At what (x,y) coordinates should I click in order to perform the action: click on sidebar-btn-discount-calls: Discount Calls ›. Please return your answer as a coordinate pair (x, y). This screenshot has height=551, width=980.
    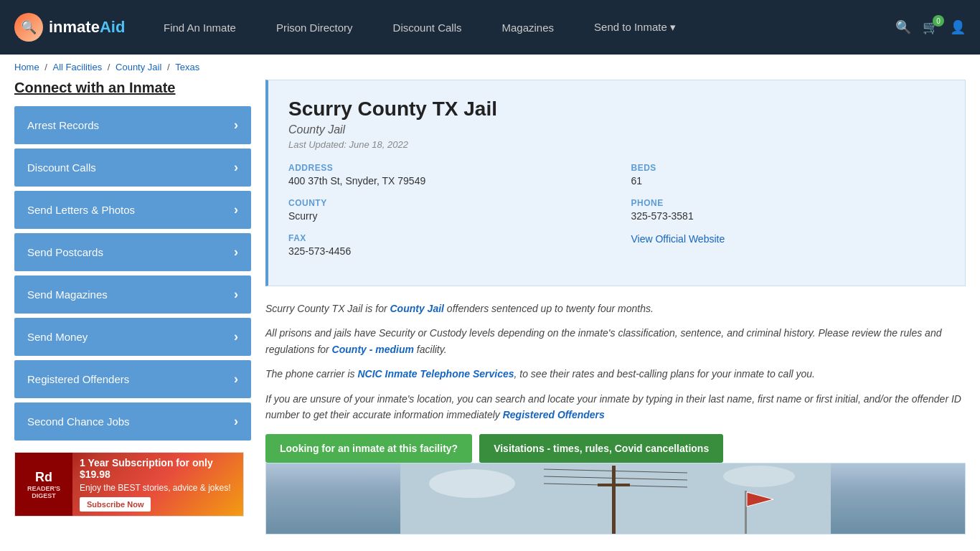
    Looking at the image, I should click on (133, 168).